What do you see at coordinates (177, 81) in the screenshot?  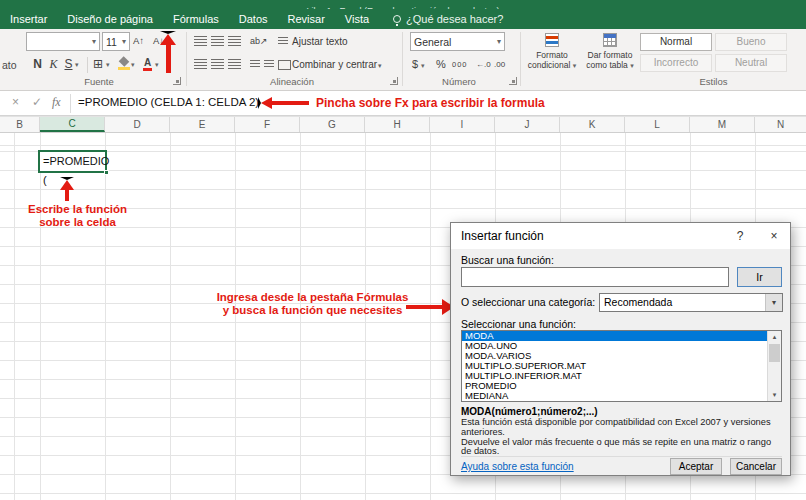 I see `font-dialog-launcher-icon` at bounding box center [177, 81].